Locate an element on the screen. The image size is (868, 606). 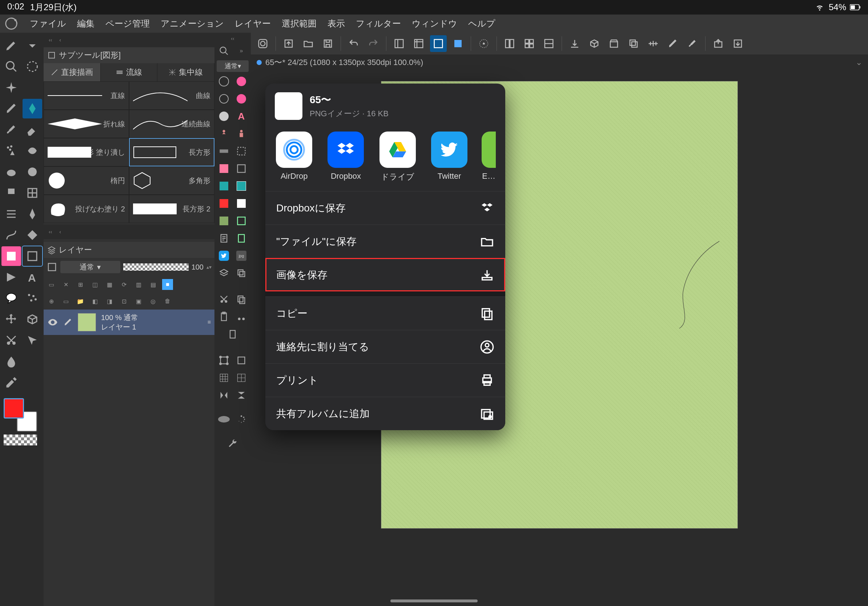
chevron-down-icon: ⌄ is located at coordinates (859, 63).